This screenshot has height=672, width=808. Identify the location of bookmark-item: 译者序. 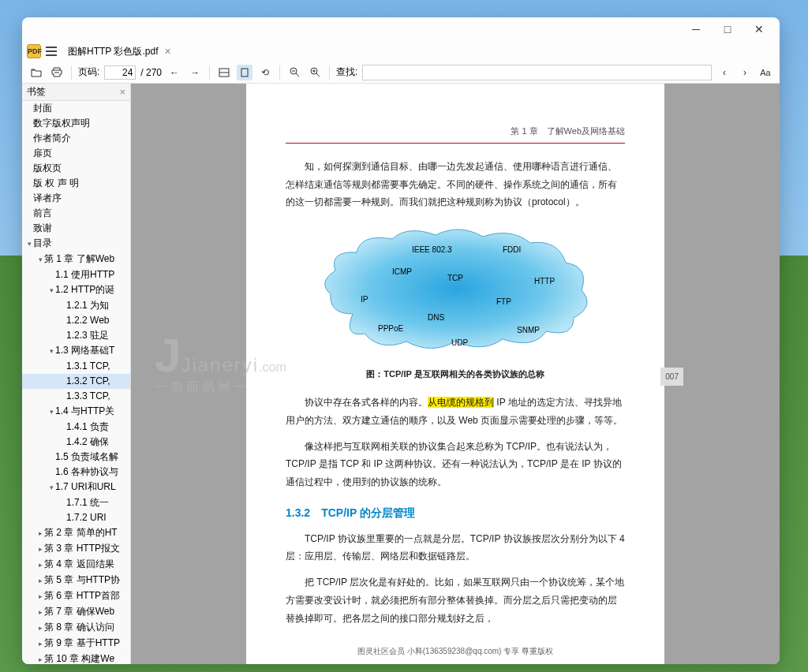
(76, 199).